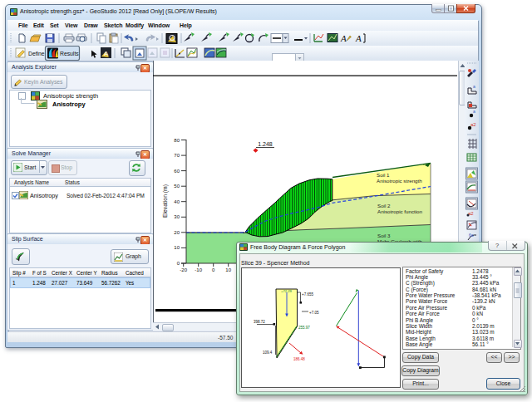  I want to click on svg-text: Results, so click(70, 53).